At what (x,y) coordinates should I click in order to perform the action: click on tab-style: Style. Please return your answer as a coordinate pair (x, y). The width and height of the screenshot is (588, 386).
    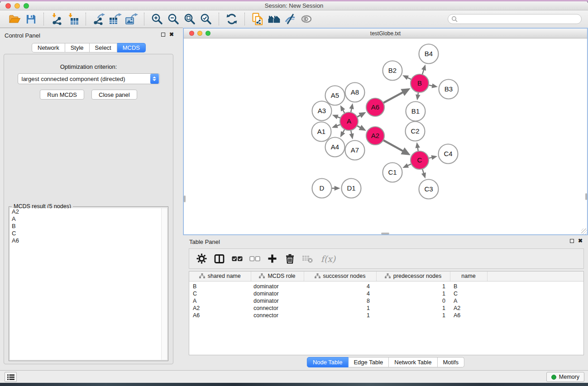
    Looking at the image, I should click on (77, 48).